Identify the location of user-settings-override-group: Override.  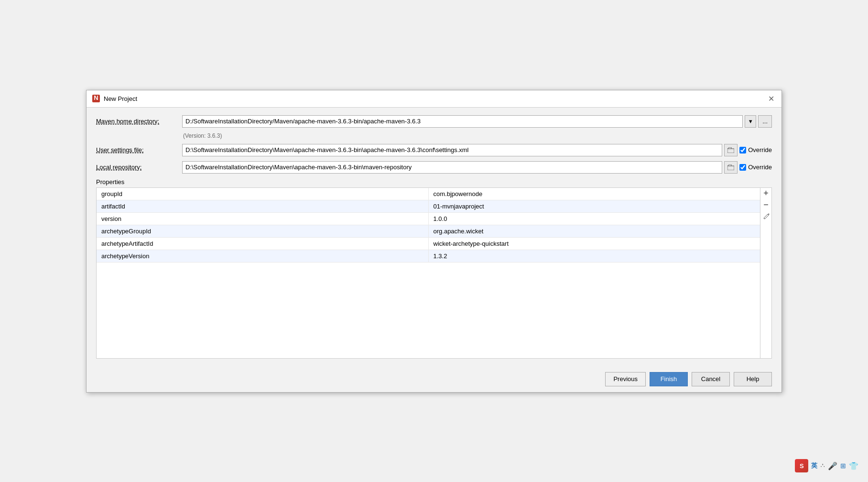
(756, 150).